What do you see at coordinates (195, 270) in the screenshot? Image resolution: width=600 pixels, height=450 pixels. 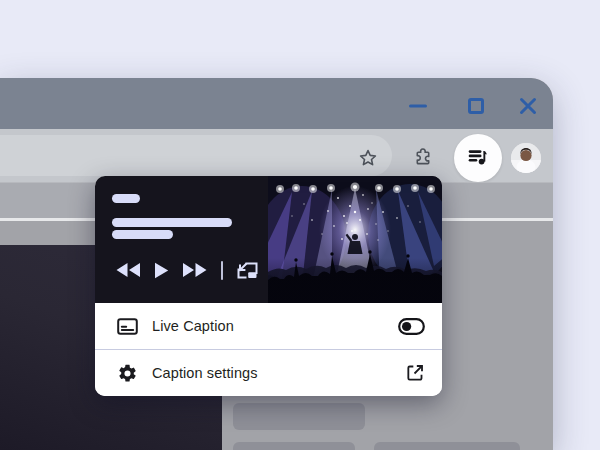 I see `next-track-icon` at bounding box center [195, 270].